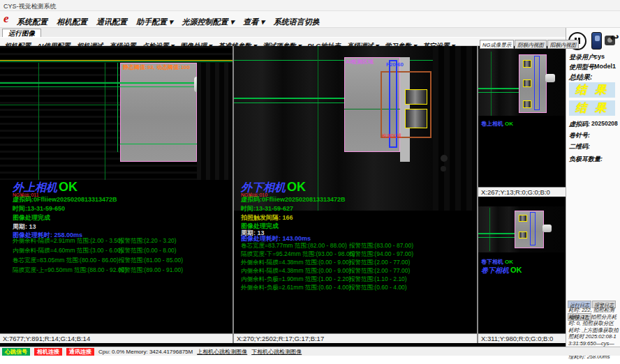 The height and width of the screenshot is (364, 620). Describe the element at coordinates (145, 351) in the screenshot. I see `cpu-memory-readout: Cpu: 0.0% Memory: 3424.41796875M` at that location.